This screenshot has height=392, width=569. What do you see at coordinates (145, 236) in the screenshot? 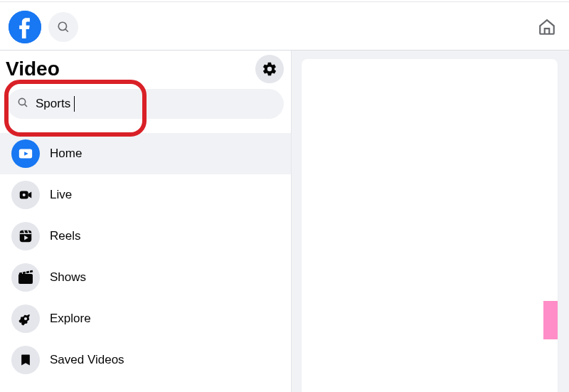
I see `nav-item-reels: Reels` at bounding box center [145, 236].